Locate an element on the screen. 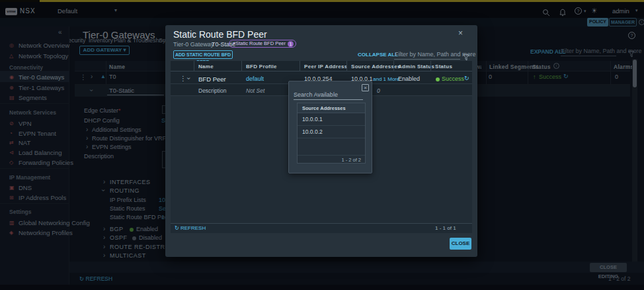 The width and height of the screenshot is (644, 290). source-addresses-popup: × Search Available Source Addresses 10.0… is located at coordinates (331, 127).